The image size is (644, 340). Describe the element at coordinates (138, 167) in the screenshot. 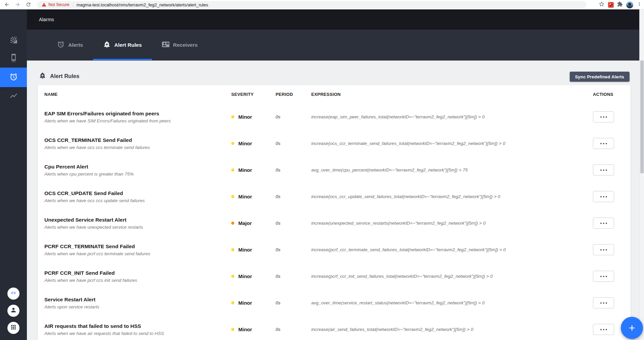

I see `rule-name: Cpu Percent Alert` at that location.